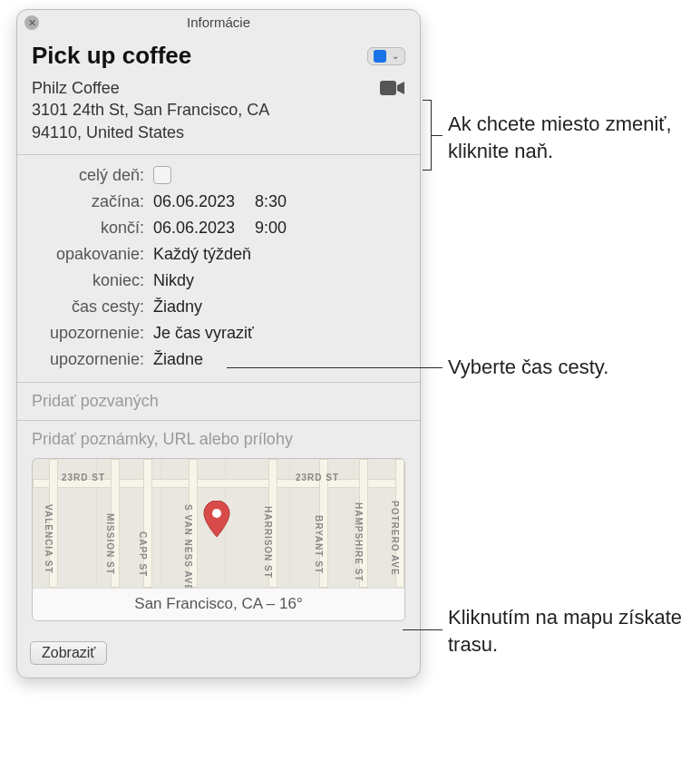 The image size is (700, 780). Describe the element at coordinates (217, 519) in the screenshot. I see `map-pin-icon` at that location.